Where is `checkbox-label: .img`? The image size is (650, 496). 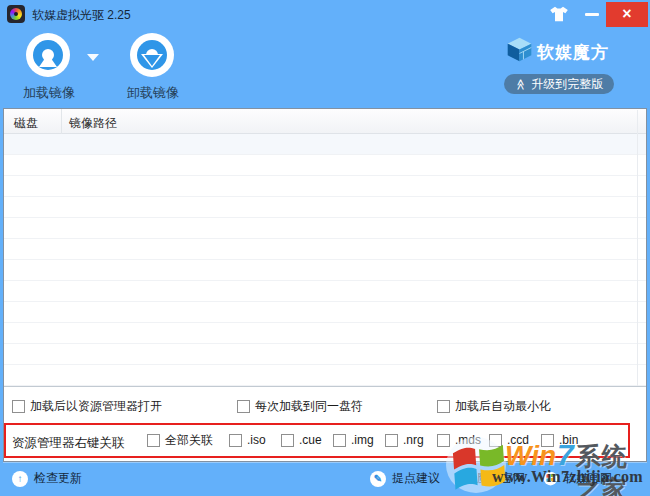
checkbox-label: .img is located at coordinates (362, 440).